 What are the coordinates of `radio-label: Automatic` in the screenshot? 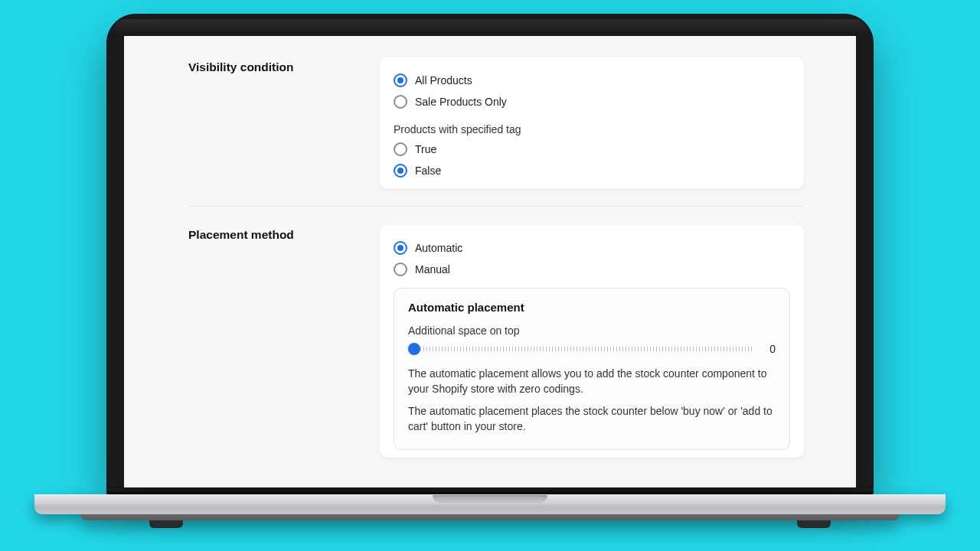 It's located at (439, 248).